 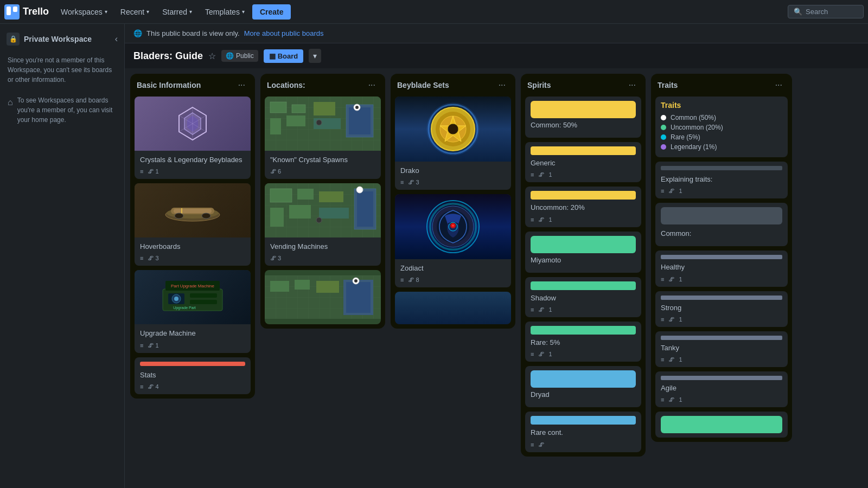 I want to click on spirit-miyamoto: Shadow ≡ 🖇 1, so click(x=583, y=297).